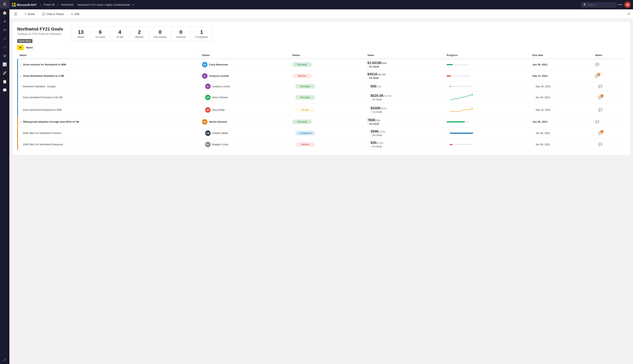  What do you see at coordinates (245, 76) in the screenshot?
I see `owner-content: JL Justyna Lucznik` at bounding box center [245, 76].